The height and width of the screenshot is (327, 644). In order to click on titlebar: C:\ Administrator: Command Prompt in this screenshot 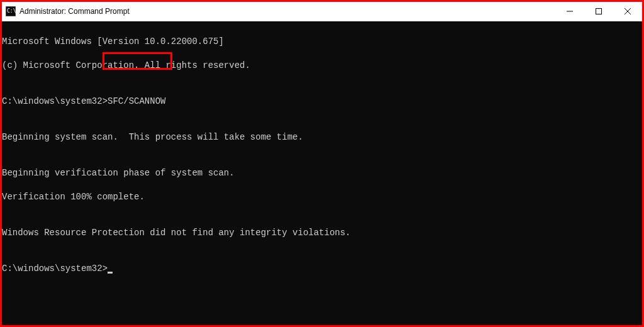, I will do `click(322, 11)`.